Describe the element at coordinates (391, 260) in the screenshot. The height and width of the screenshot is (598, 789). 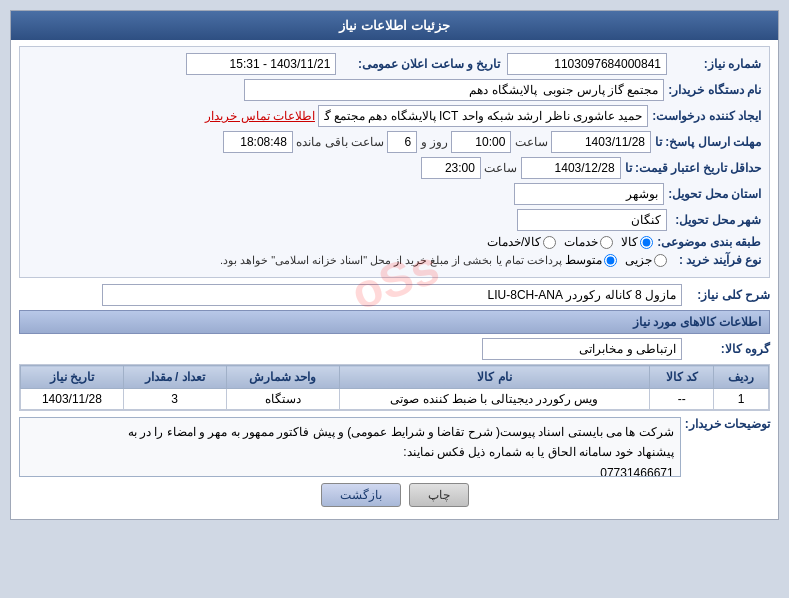
I see `noee-desc: پرداخت تمام یا بخشی از مبلغ خرید از محل …` at that location.